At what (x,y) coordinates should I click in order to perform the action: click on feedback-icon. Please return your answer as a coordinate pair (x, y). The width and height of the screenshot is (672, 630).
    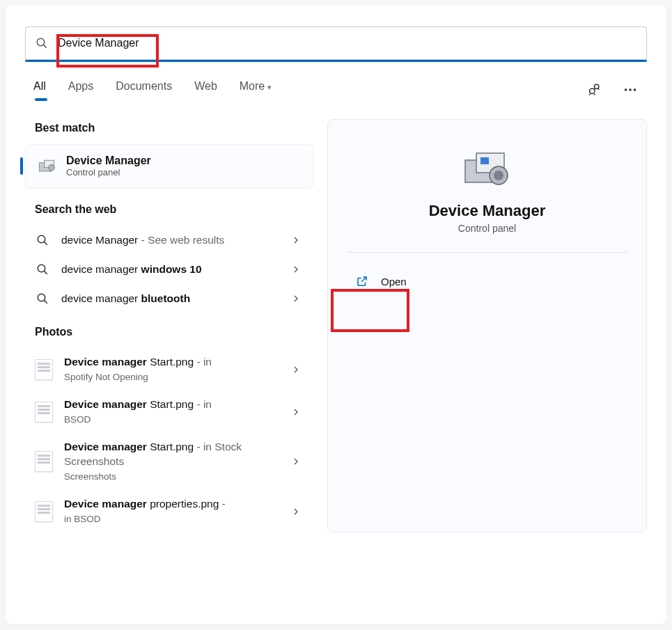
    Looking at the image, I should click on (594, 90).